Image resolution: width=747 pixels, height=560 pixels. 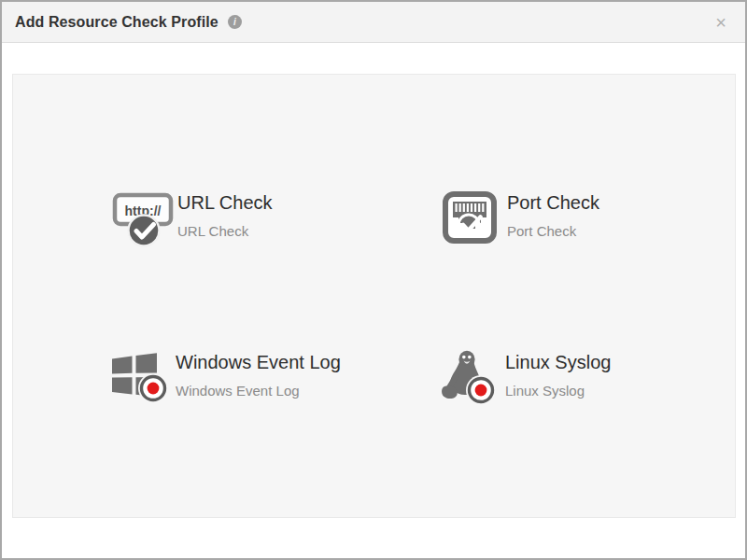 What do you see at coordinates (145, 218) in the screenshot?
I see `url-check-icon: http://` at bounding box center [145, 218].